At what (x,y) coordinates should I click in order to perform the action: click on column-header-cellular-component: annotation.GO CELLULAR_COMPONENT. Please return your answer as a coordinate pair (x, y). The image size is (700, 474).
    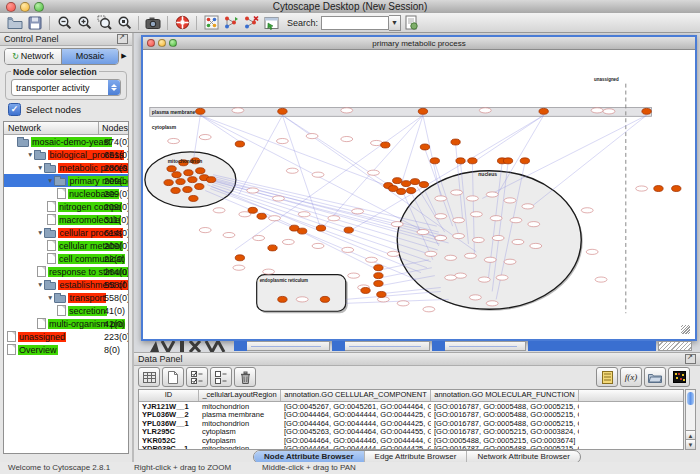
    Looking at the image, I should click on (356, 396).